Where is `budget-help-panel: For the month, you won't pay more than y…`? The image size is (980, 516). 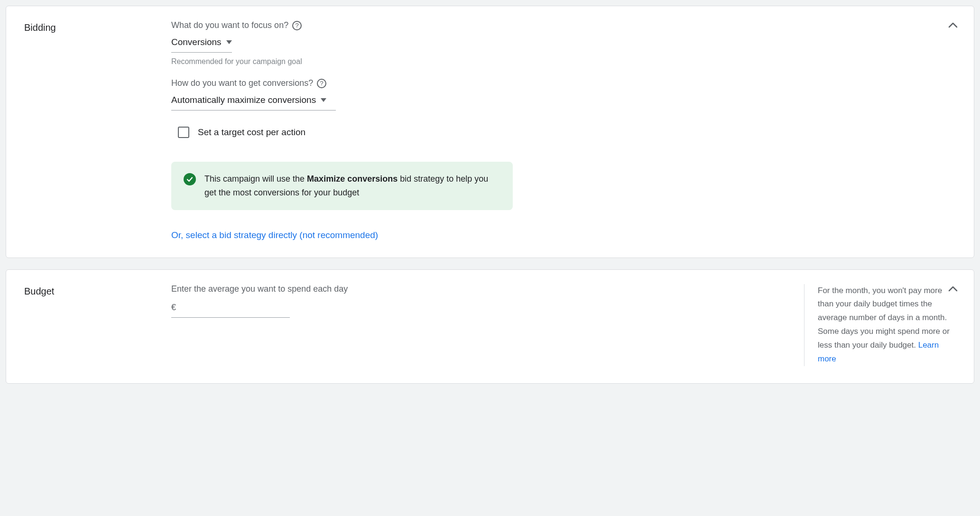
budget-help-panel: For the month, you won't pay more than y… is located at coordinates (880, 325).